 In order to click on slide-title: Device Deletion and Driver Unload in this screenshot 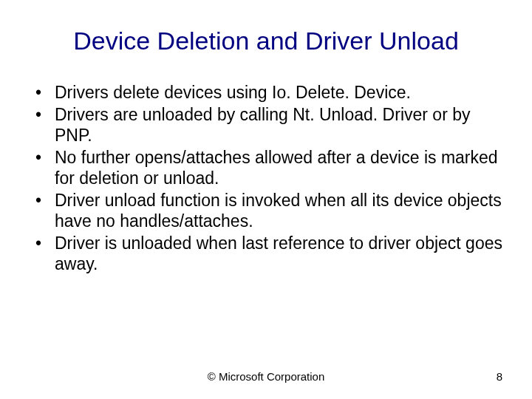, I will do `click(266, 41)`.